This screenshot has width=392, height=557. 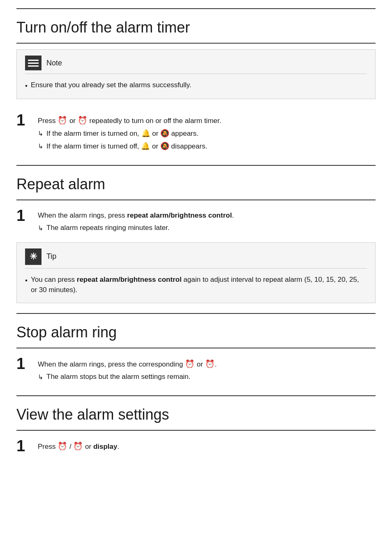 What do you see at coordinates (207, 132) in the screenshot?
I see `step-content-1: Press ⏰ or ⏰ repeatedly to turn on or of…` at bounding box center [207, 132].